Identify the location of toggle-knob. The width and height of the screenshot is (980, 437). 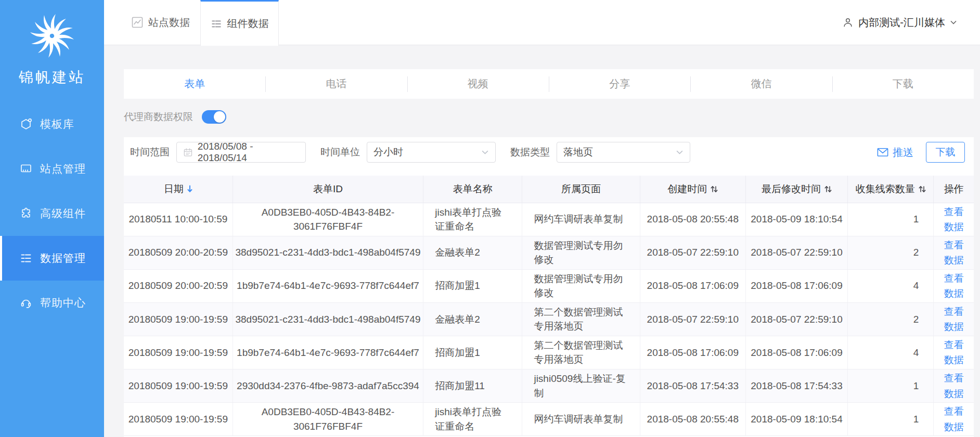
(220, 117).